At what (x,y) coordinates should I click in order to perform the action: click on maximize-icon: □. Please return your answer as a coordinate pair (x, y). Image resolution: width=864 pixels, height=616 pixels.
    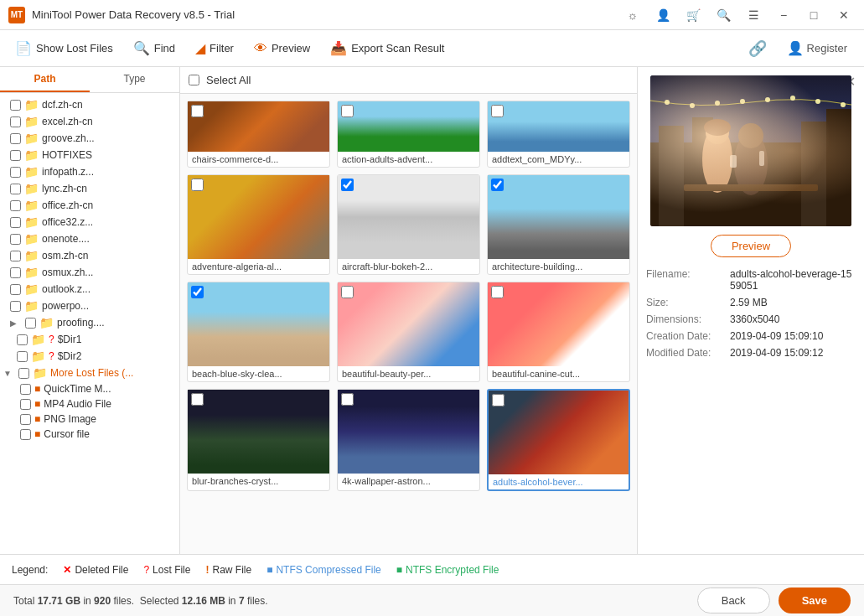
    Looking at the image, I should click on (814, 15).